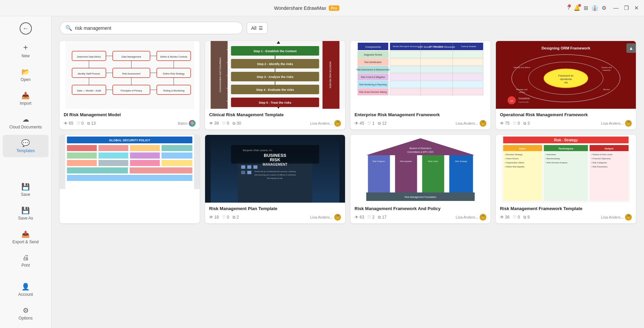 The image size is (644, 328). I want to click on svg-text: Risk Identification, so click(373, 62).